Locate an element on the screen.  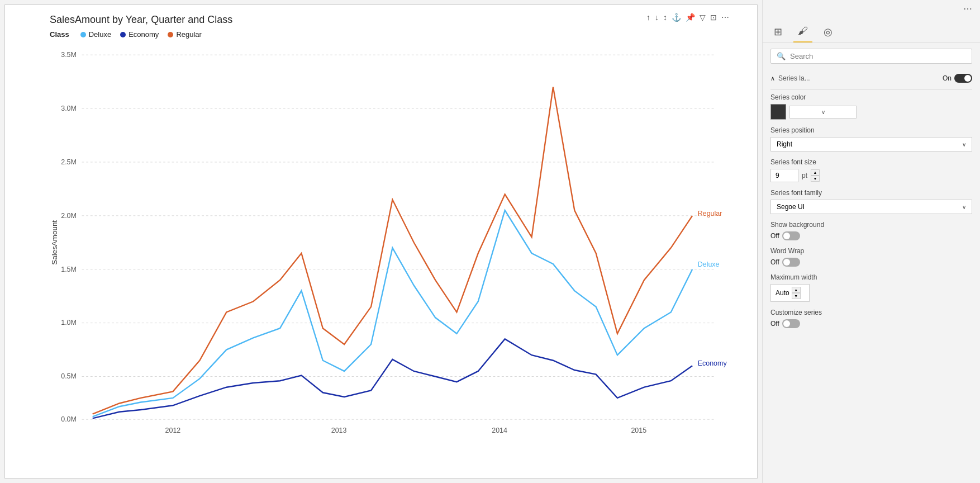
max-width-stepper: ▲ ▼ is located at coordinates (796, 293).